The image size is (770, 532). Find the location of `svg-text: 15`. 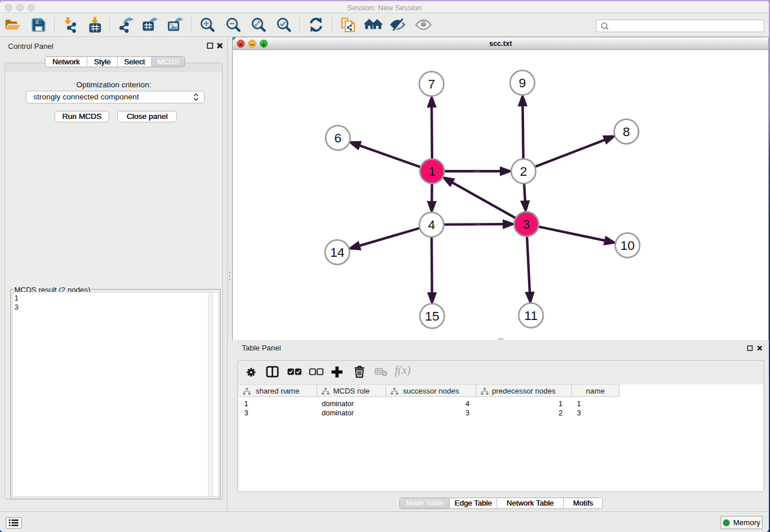

svg-text: 15 is located at coordinates (432, 316).